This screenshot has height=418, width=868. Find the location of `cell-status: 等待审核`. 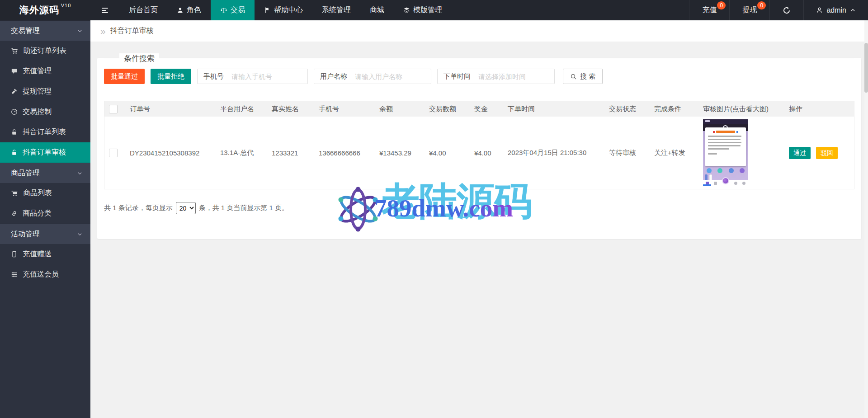

cell-status: 等待审核 is located at coordinates (627, 153).